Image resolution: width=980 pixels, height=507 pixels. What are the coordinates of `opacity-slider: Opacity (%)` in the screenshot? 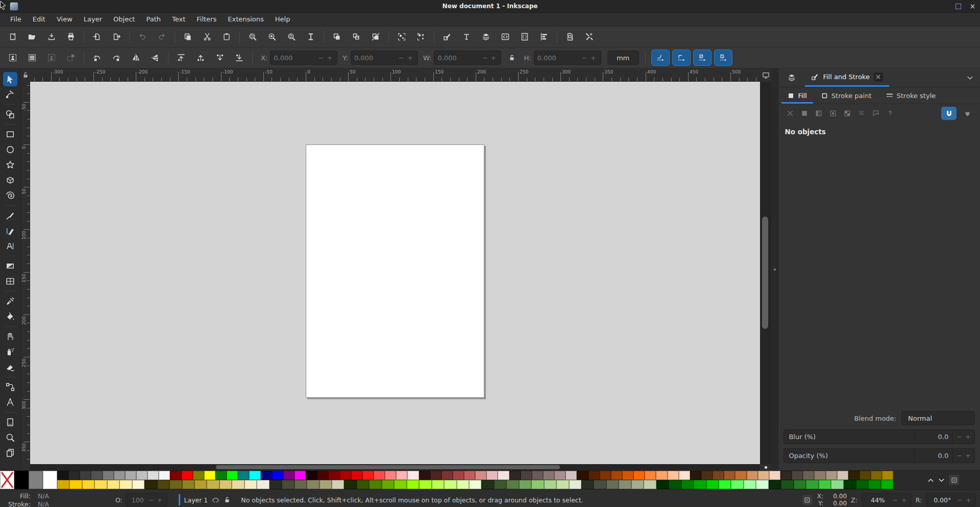 It's located at (849, 455).